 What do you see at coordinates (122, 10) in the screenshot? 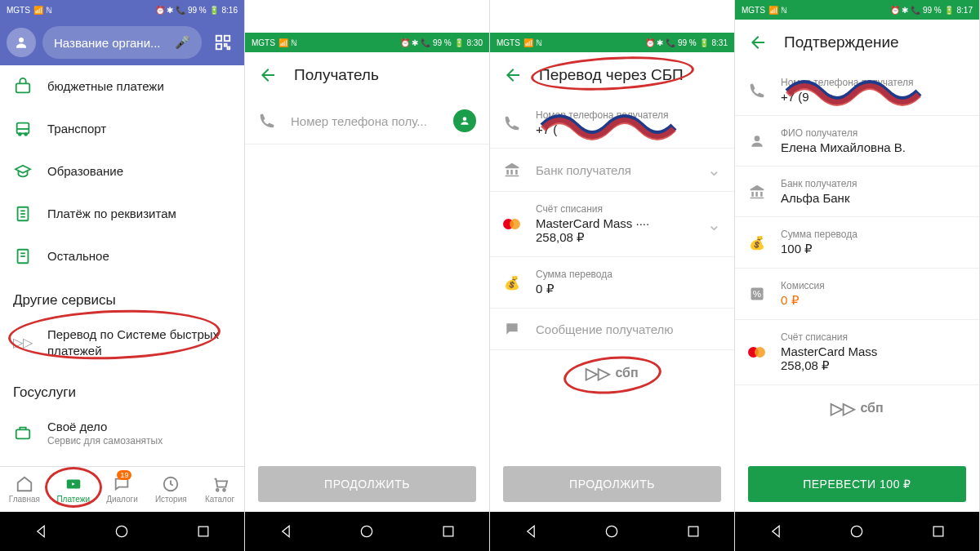
I see `status-bar: MGTS📶 ℕ ⏰ ✱ 📞 99 % 🔋8:16` at bounding box center [122, 10].